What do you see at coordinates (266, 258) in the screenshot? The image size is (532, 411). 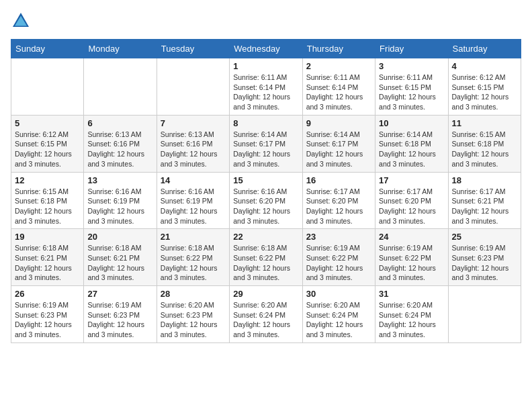 I see `calendar-cell: 22Sunrise: 6:18 AM Sunset: 6:22 PM Dayli…` at bounding box center [266, 258].